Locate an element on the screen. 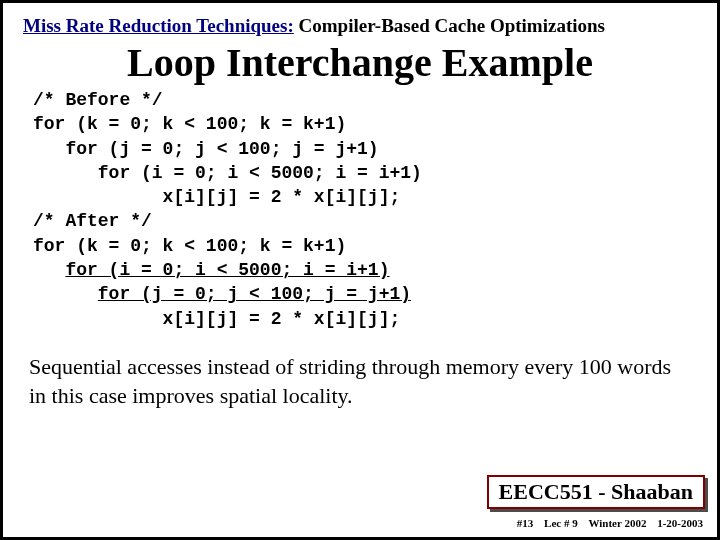  breadcrumb: Miss Rate Reduction Techniques: Compiler… is located at coordinates (360, 26).